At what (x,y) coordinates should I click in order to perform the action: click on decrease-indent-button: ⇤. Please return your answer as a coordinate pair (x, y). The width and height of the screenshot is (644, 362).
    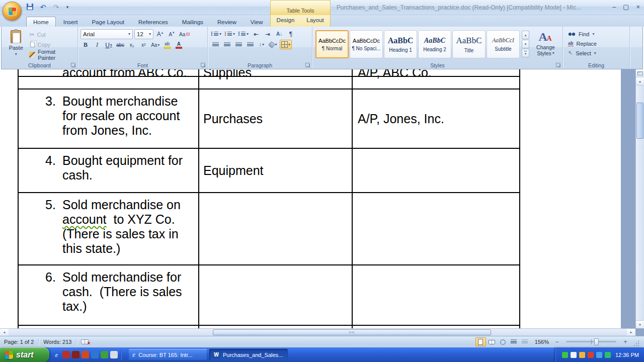
    Looking at the image, I should click on (256, 34).